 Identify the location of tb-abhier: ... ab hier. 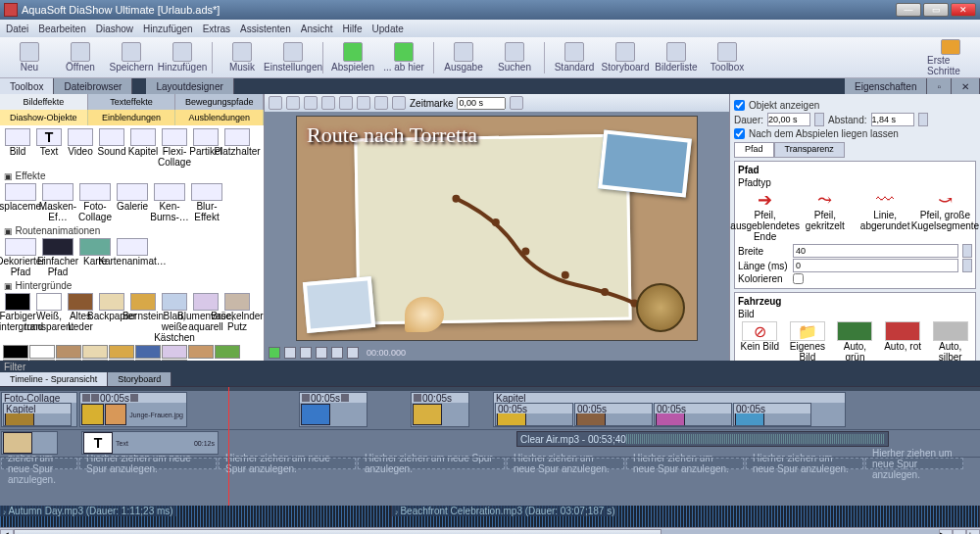
(404, 58).